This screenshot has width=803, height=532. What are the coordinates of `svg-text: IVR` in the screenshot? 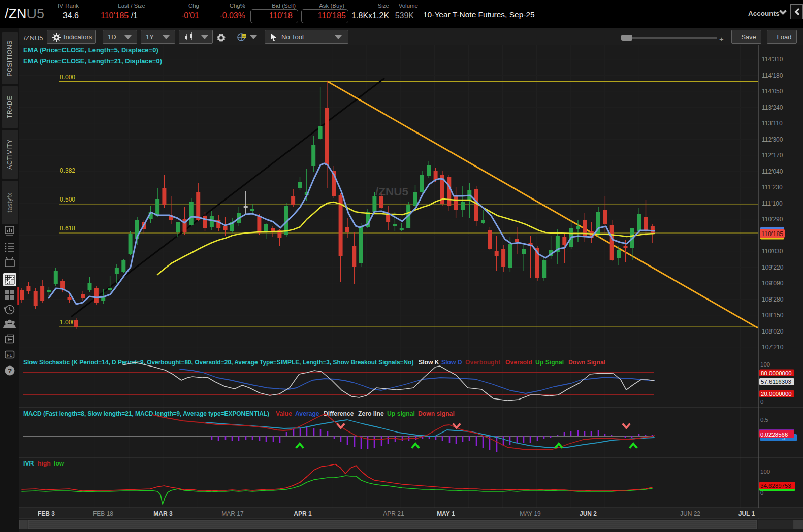 It's located at (28, 463).